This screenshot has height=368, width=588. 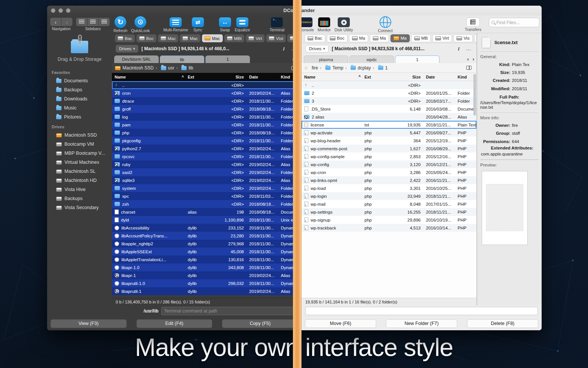 What do you see at coordinates (207, 140) in the screenshot?
I see `file-row: pkgconfig <DIR> 2018/11/30... Folder` at bounding box center [207, 140].